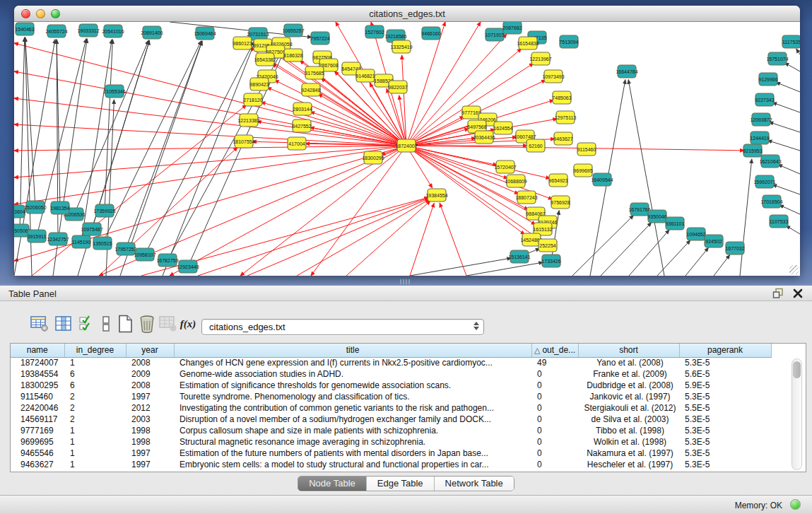 The width and height of the screenshot is (812, 514). Describe the element at coordinates (526, 197) in the screenshot. I see `graph-node: 18807243` at that location.